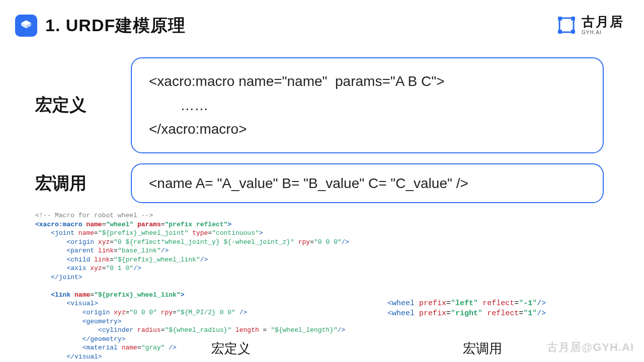  Describe the element at coordinates (116, 26) in the screenshot. I see `page-title: 1. URDF建模原理` at that location.